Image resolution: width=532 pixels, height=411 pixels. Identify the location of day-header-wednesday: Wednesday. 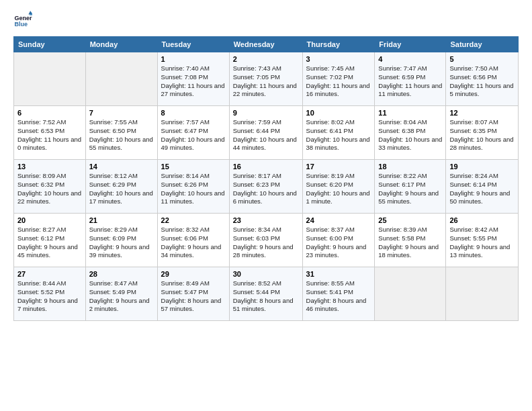
(266, 44).